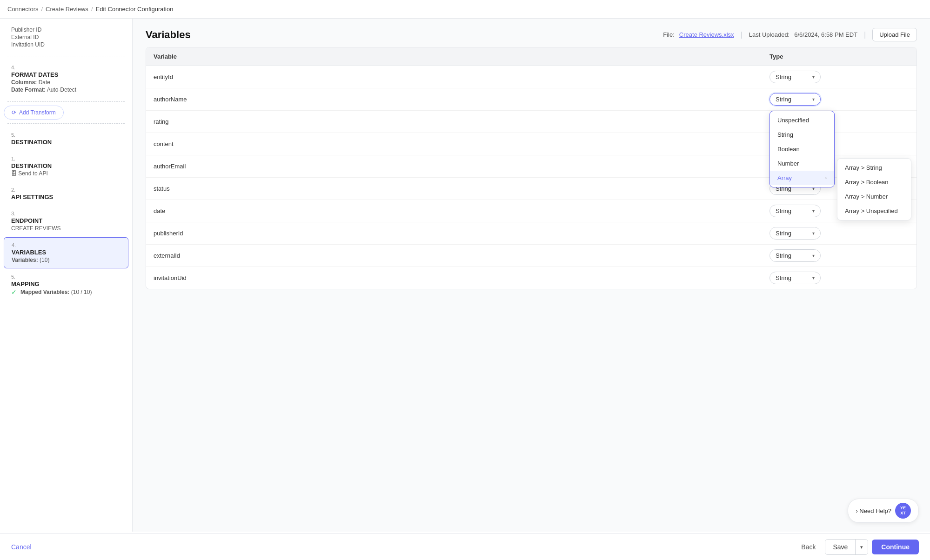 This screenshot has width=930, height=560. I want to click on array-submenu: Array > String Array > Boolean Array > N…, so click(874, 189).